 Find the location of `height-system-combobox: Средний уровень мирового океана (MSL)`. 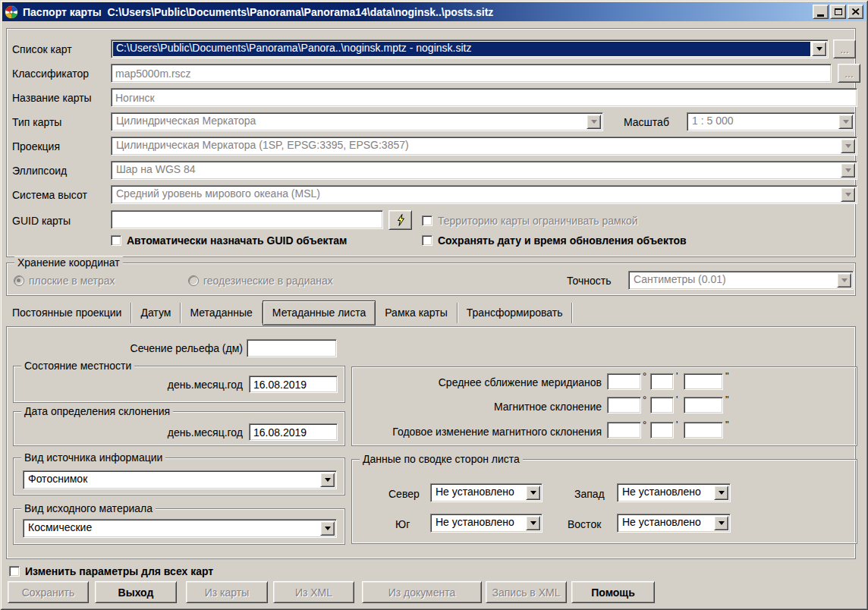

height-system-combobox: Средний уровень мирового океана (MSL) is located at coordinates (484, 194).